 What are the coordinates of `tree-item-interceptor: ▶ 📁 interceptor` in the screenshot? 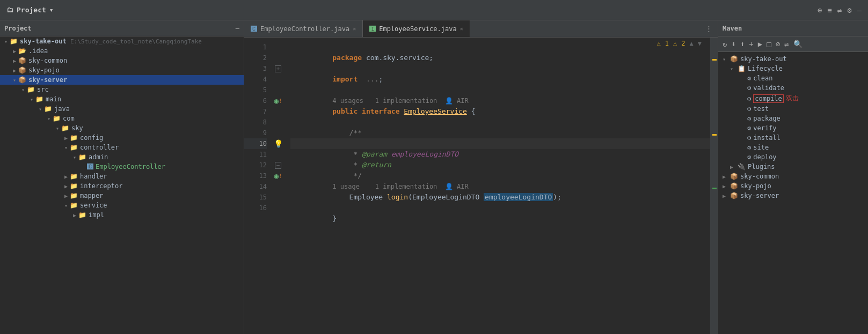 It's located at (122, 186).